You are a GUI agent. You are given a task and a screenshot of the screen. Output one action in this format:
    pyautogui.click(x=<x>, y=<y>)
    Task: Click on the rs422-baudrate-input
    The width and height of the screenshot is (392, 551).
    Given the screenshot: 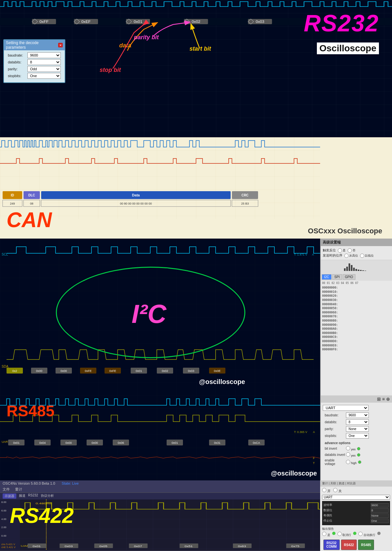 What is the action you would take?
    pyautogui.click(x=380, y=505)
    